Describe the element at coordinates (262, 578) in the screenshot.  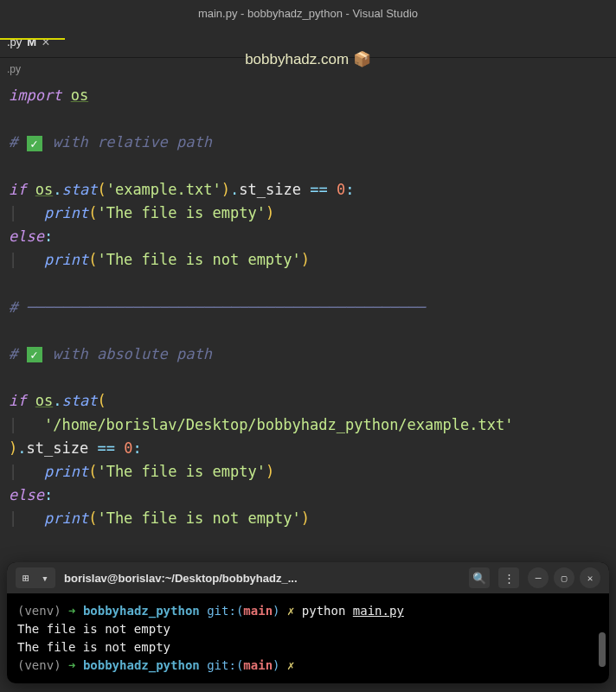
I see `terminal-title: borislav@borislav:~/Desktop/bobbyhadz_..…` at that location.